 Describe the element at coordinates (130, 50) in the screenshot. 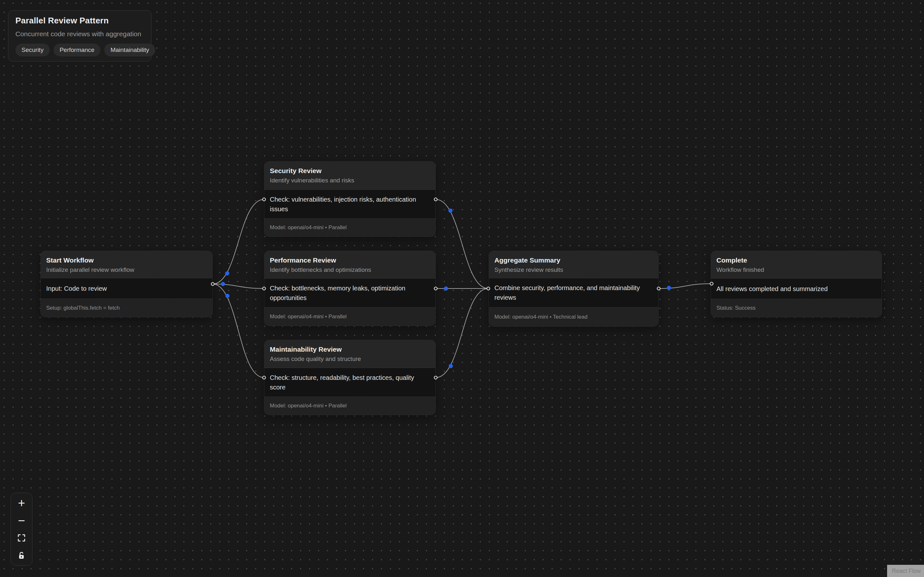

I see `tag-chip-maintainability: Maintainability` at that location.